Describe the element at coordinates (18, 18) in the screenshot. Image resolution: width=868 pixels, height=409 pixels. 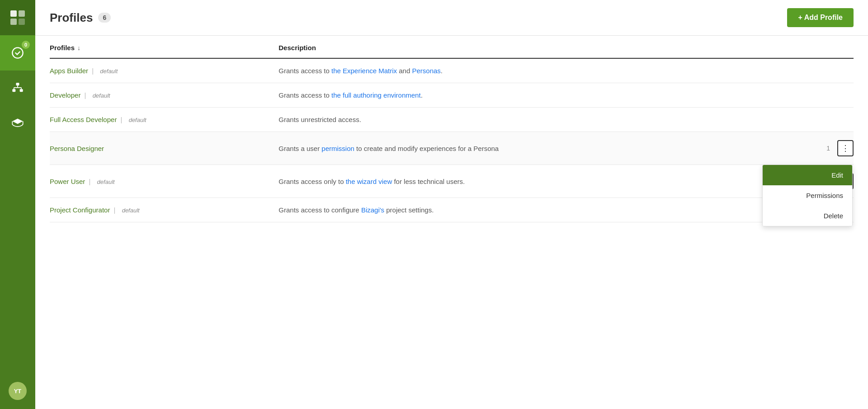
I see `sidebar-logo` at that location.